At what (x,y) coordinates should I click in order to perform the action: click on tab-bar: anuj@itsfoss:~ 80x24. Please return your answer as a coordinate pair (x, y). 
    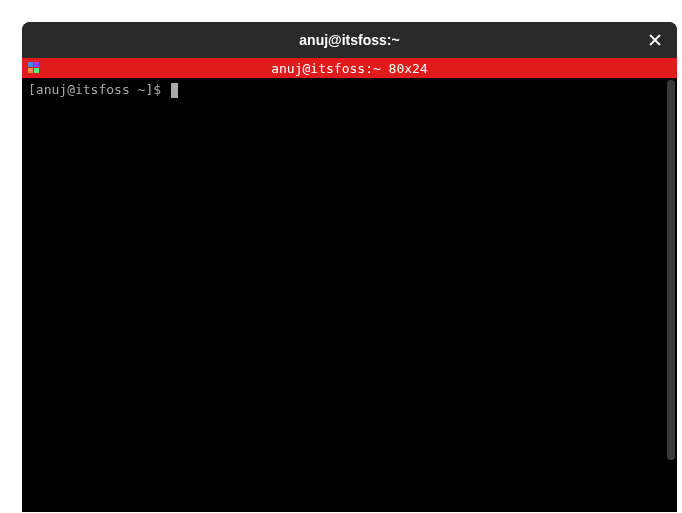
    Looking at the image, I should click on (350, 68).